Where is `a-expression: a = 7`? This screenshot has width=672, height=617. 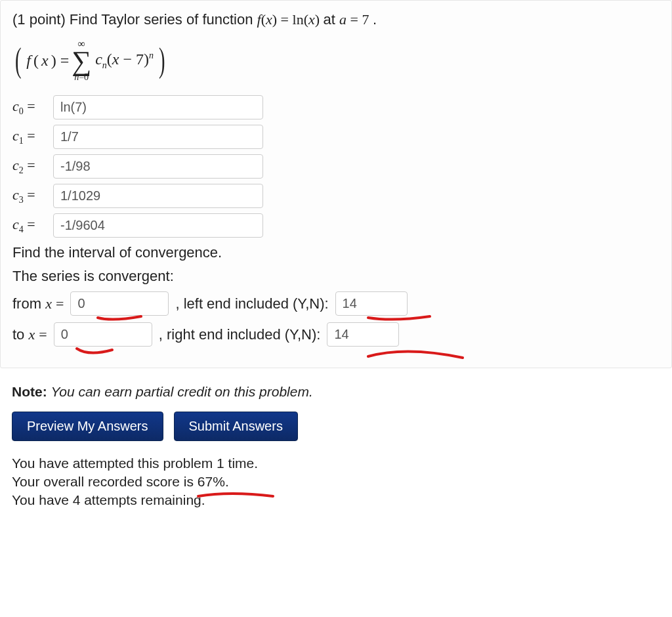
a-expression: a = 7 is located at coordinates (356, 20).